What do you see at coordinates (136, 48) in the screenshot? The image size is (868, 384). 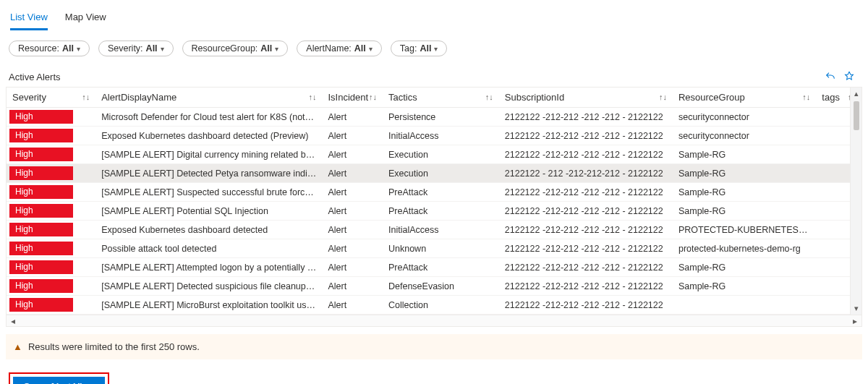 I see `filter-severity: Severity: All ▾` at bounding box center [136, 48].